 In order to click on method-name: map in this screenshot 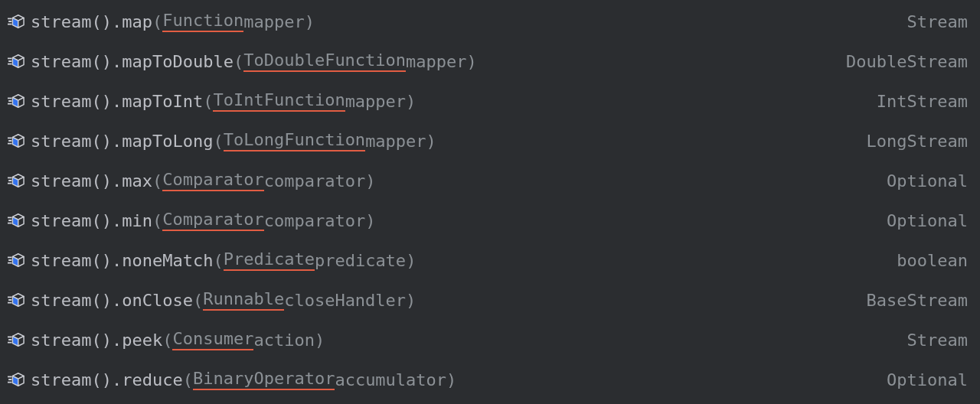, I will do `click(137, 21)`.